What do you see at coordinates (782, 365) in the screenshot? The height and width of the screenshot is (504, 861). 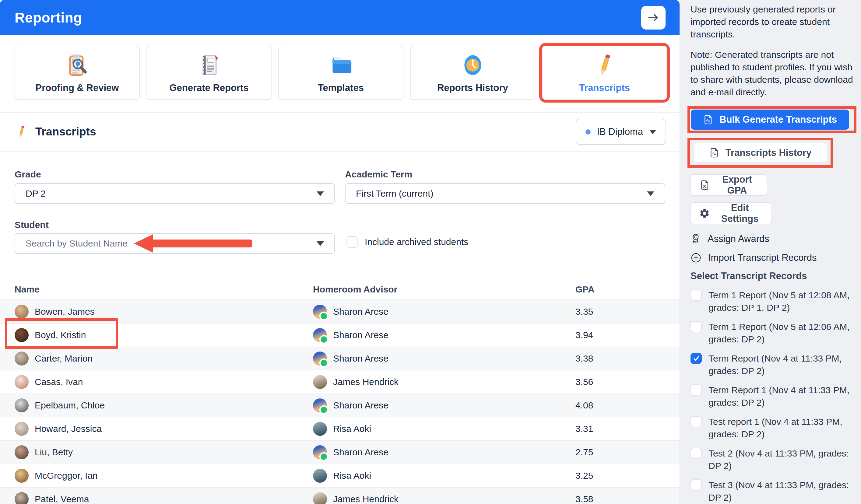 I see `record-label: Term Report (Nov 4 at 11:33 PM, grades: …` at bounding box center [782, 365].